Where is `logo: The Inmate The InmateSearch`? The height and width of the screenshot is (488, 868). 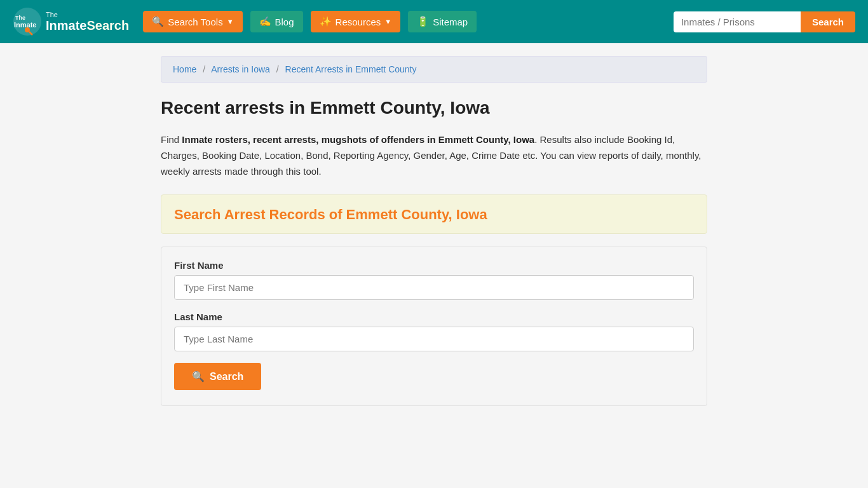
logo: The Inmate The InmateSearch is located at coordinates (71, 22).